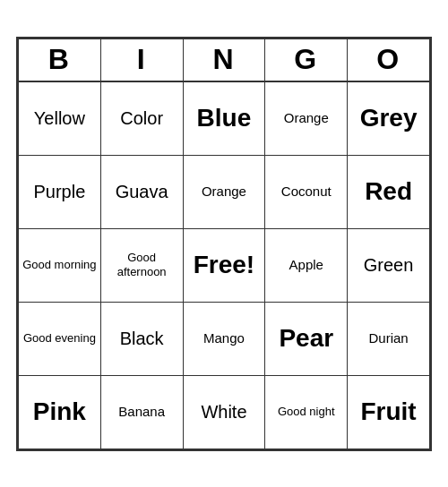 Image resolution: width=448 pixels, height=487 pixels. Describe the element at coordinates (224, 265) in the screenshot. I see `table-cell: Free!` at that location.